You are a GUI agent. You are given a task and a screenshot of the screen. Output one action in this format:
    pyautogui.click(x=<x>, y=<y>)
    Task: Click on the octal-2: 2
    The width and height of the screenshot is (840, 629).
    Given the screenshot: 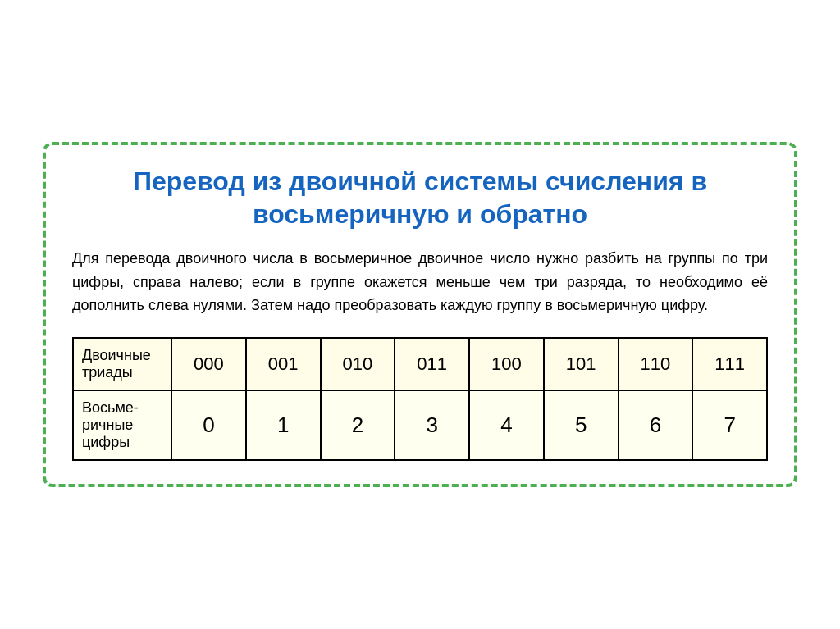 What is the action you would take?
    pyautogui.click(x=358, y=425)
    